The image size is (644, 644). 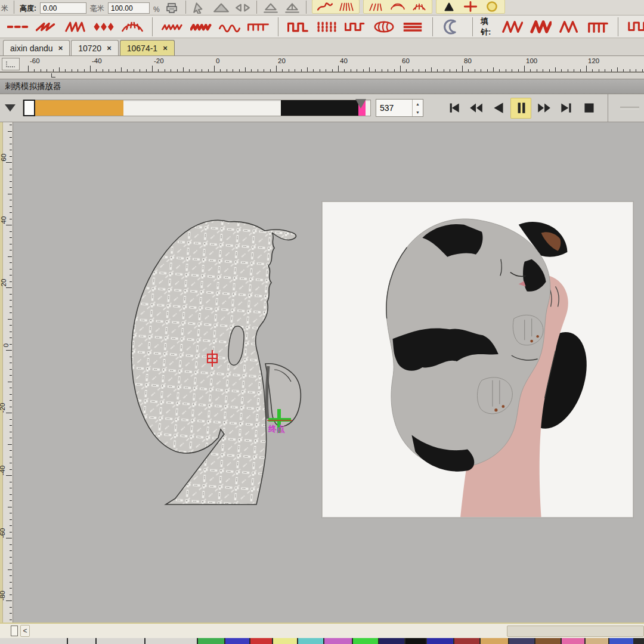 I want to click on stitch-u-square-icon, so click(x=636, y=27).